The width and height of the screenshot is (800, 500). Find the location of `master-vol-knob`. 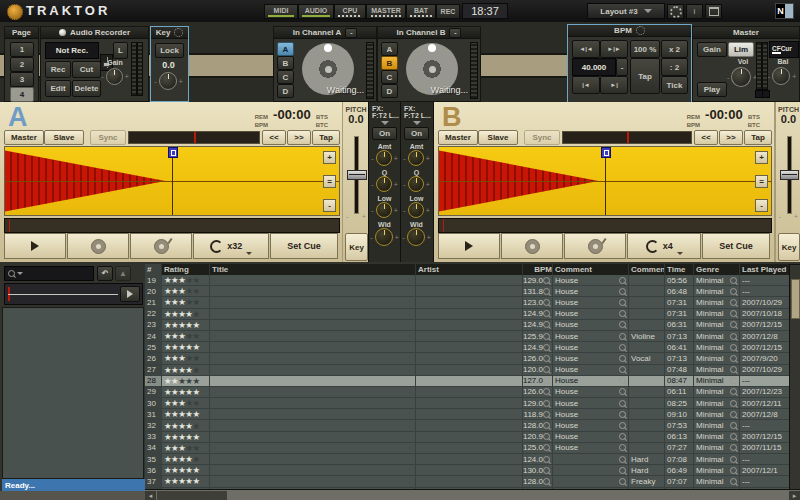

master-vol-knob is located at coordinates (741, 77).